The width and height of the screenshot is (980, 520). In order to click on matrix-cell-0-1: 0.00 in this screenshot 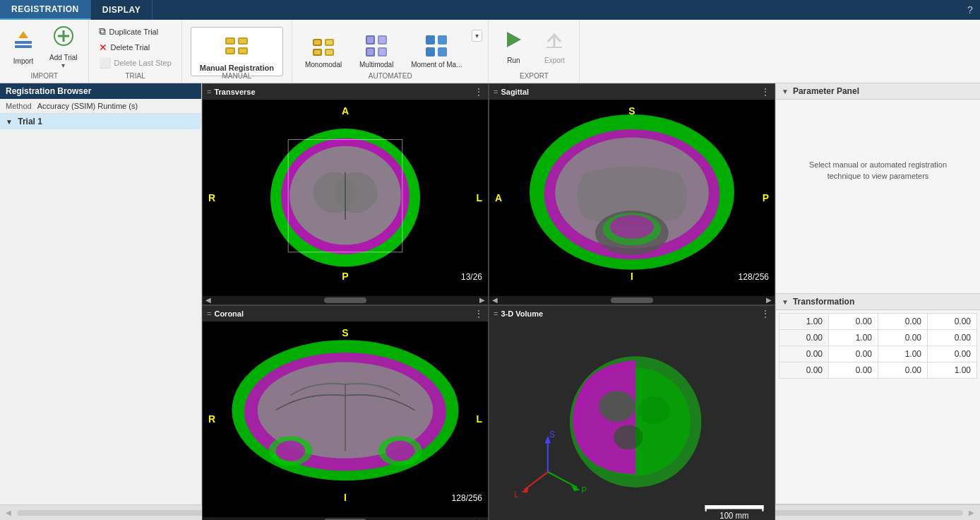, I will do `click(854, 322)`.